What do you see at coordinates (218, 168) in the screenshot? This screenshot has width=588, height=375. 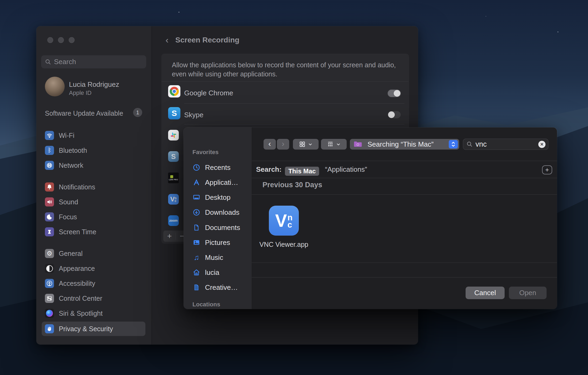 I see `sidebar-item-label: Recents` at bounding box center [218, 168].